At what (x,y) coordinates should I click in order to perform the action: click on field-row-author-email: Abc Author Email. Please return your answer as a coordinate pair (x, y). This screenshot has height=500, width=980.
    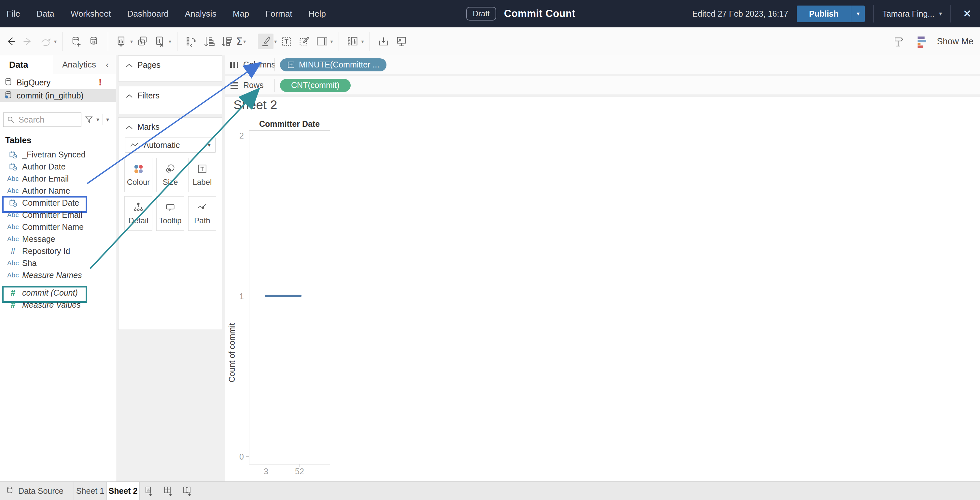
    Looking at the image, I should click on (58, 179).